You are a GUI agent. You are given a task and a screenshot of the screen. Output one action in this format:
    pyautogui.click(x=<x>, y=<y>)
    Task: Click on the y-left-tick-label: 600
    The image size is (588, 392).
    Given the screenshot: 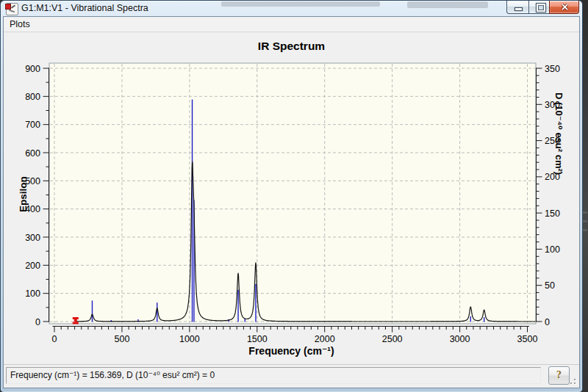 What is the action you would take?
    pyautogui.click(x=32, y=153)
    